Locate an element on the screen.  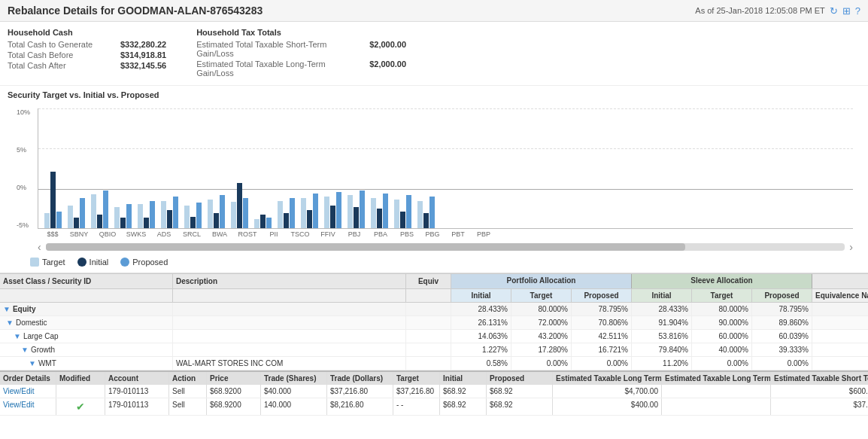
table-row-domestic: ▼Domestic 26.131% 72.000% 70.806% 91.904… is located at coordinates (434, 323).